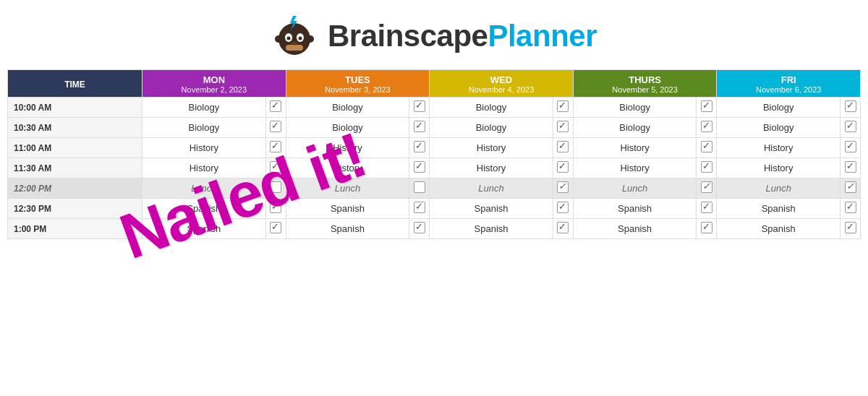 Image resolution: width=868 pixels, height=396 pixels. Describe the element at coordinates (645, 79) in the screenshot. I see `thurs-day-label: THURS` at that location.